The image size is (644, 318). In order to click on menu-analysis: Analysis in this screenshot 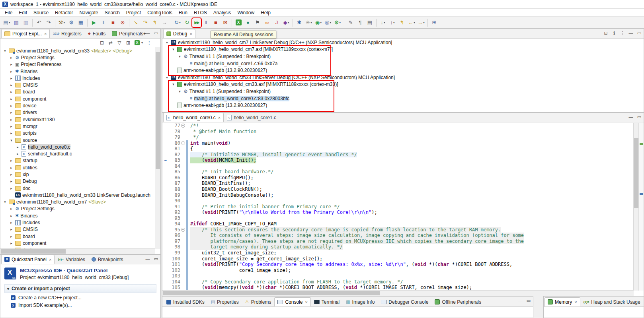, I will do `click(222, 13)`.